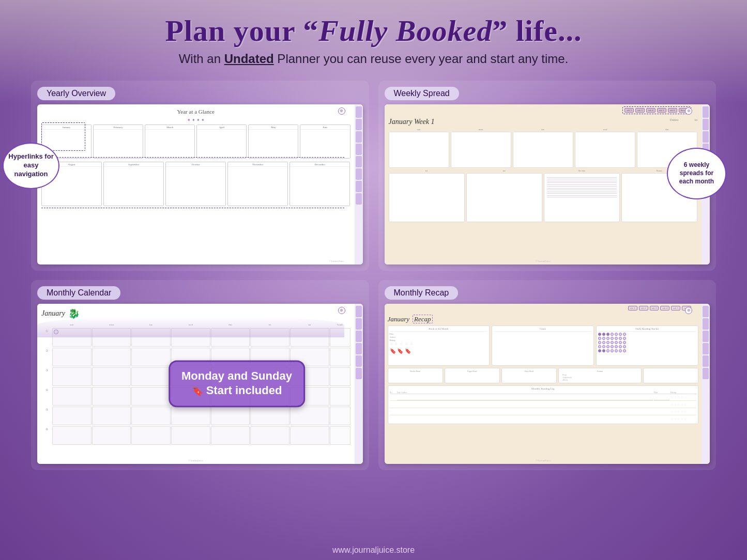  What do you see at coordinates (200, 384) in the screenshot?
I see `monthly-page: January 🐉 sun mon tue wed thu fri sat Go…` at bounding box center [200, 384].